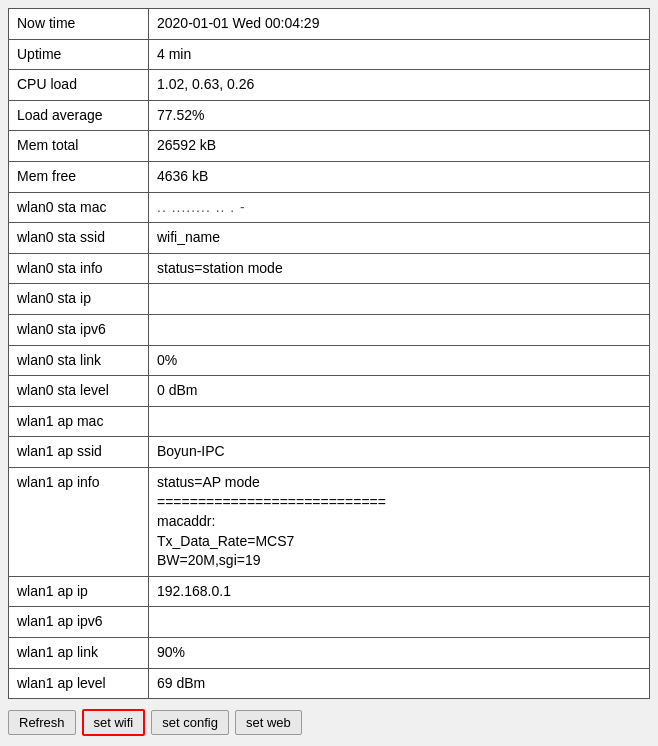  What do you see at coordinates (330, 452) in the screenshot?
I see `table-row: wlan1 ap ssidBoyun-IPC` at bounding box center [330, 452].